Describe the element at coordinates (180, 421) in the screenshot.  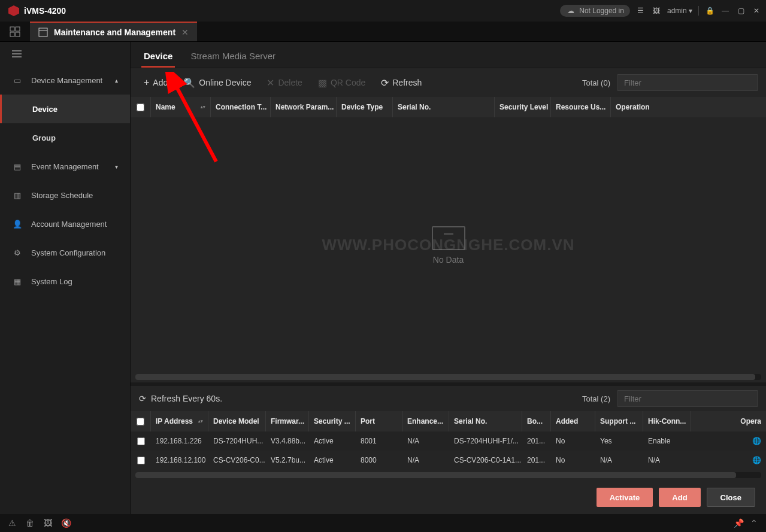
I see `col-ip: IP Address▴▾` at that location.